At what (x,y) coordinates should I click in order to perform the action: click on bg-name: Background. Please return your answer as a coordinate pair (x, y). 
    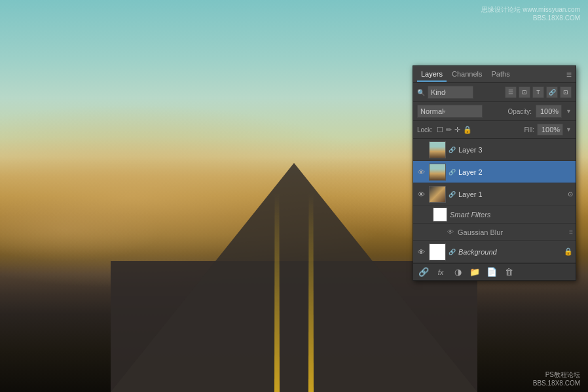
    Looking at the image, I should click on (509, 252).